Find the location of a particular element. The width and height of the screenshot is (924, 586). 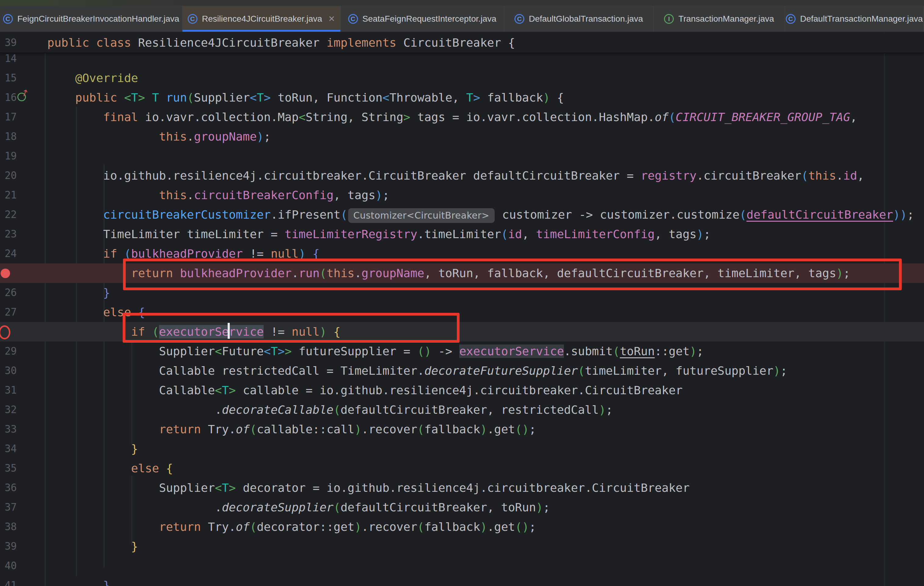

tab-feigncircuitbreakerinvocationhandler: CFeignCircuitBreakerInvocationHandler.ja… is located at coordinates (91, 19).